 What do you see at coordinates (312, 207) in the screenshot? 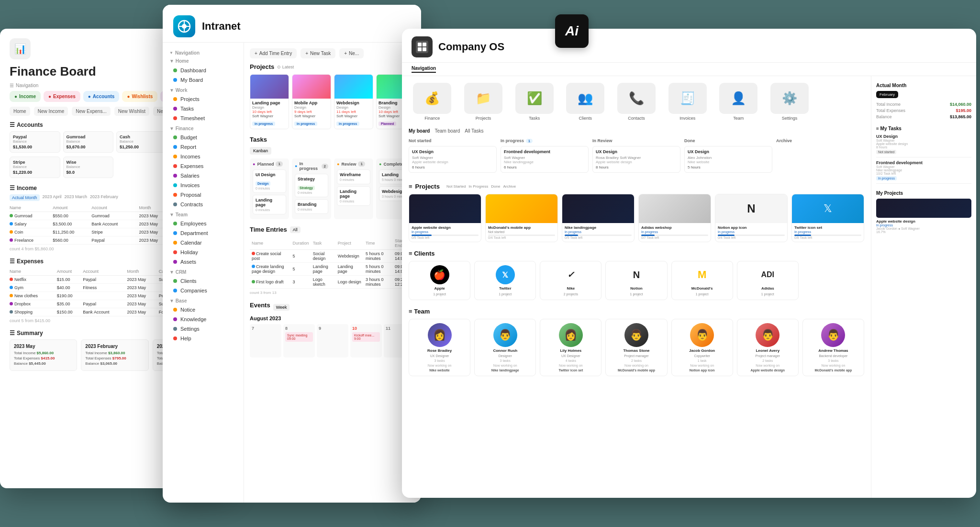
I see `kanban-card: Branding 0 minutes` at bounding box center [312, 207].